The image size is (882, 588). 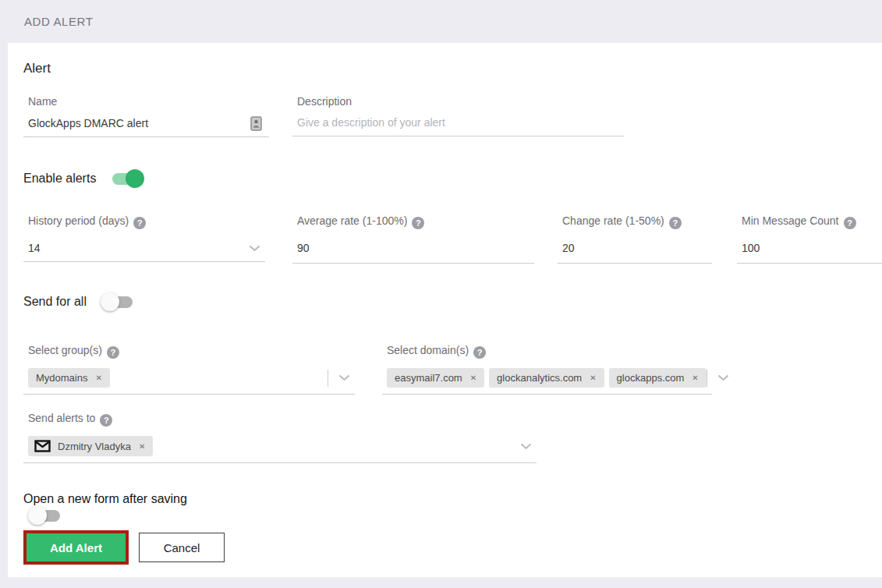 I want to click on group-tag: Mydomains ✕, so click(x=69, y=377).